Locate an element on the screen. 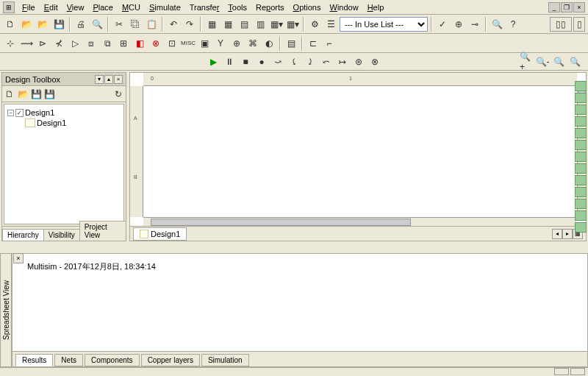  electro-icon: ⊕ is located at coordinates (237, 43).